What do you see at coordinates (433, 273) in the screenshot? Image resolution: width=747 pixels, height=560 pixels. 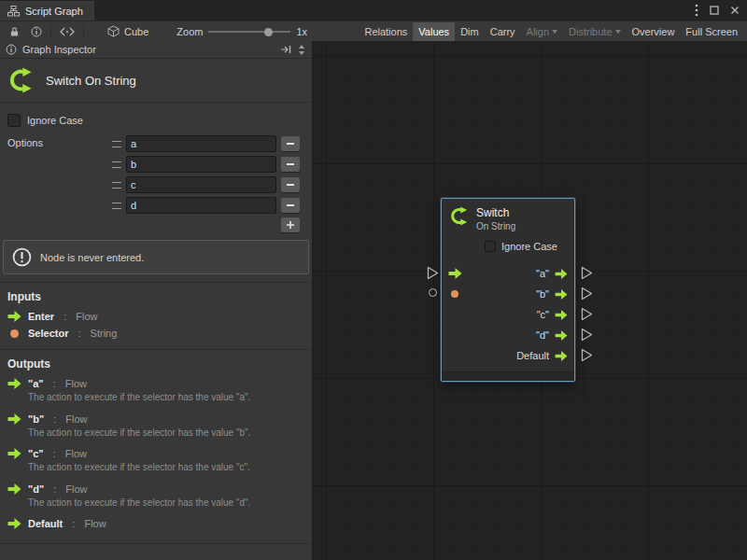 I see `enter-port-triangle` at bounding box center [433, 273].